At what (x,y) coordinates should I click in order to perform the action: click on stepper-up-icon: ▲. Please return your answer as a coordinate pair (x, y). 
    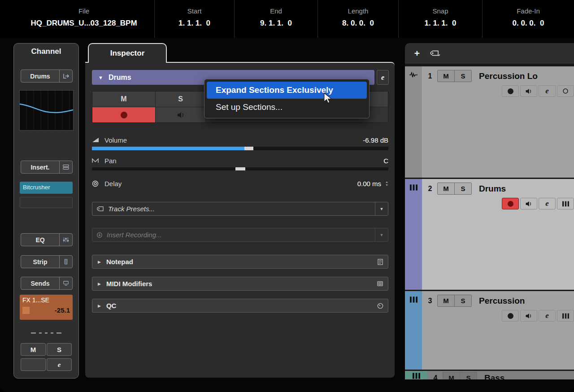
    Looking at the image, I should click on (387, 182).